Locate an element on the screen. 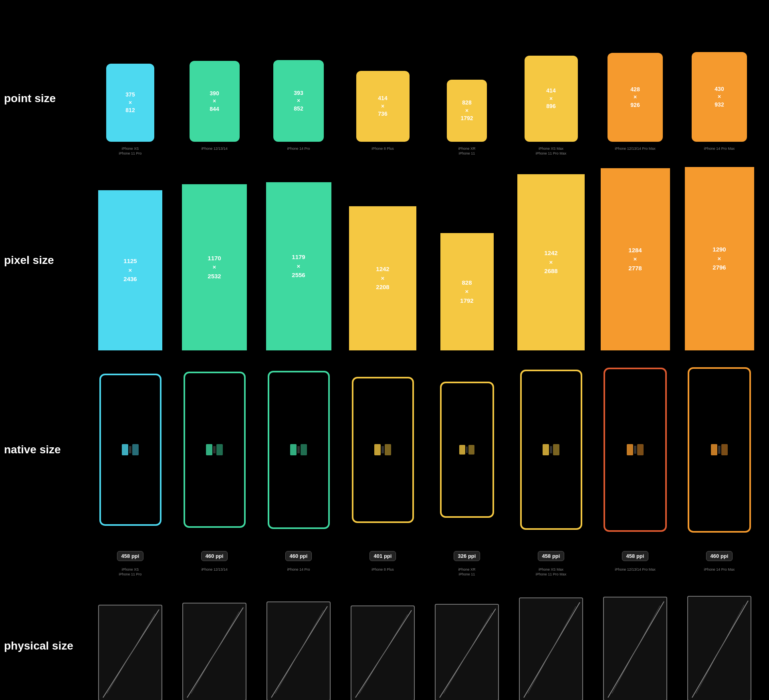 This screenshot has height=700, width=769. native-outer-d3 is located at coordinates (299, 450).